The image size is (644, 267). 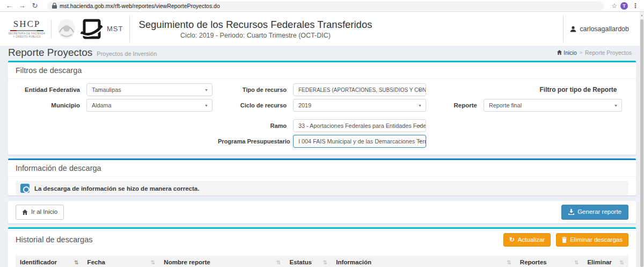 What do you see at coordinates (149, 90) in the screenshot?
I see `entidad-select: Tamaulipas ▼` at bounding box center [149, 90].